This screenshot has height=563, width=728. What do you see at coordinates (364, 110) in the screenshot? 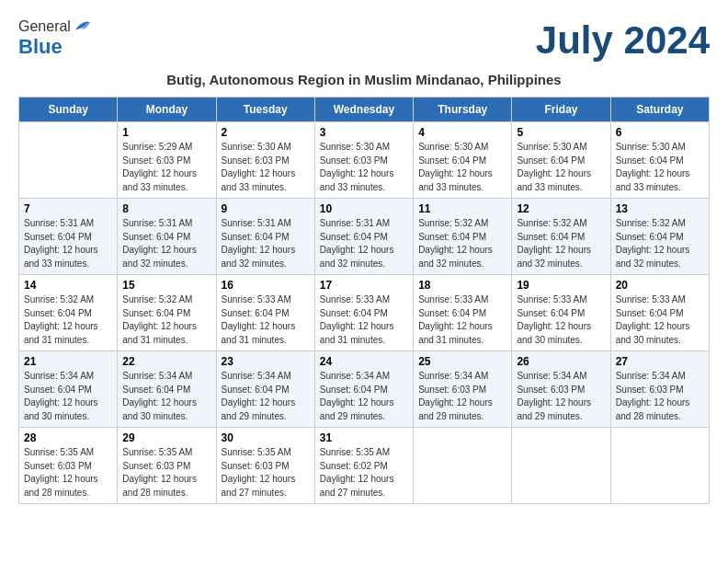
I see `weekday-header-cell: Wednesday` at bounding box center [364, 110].